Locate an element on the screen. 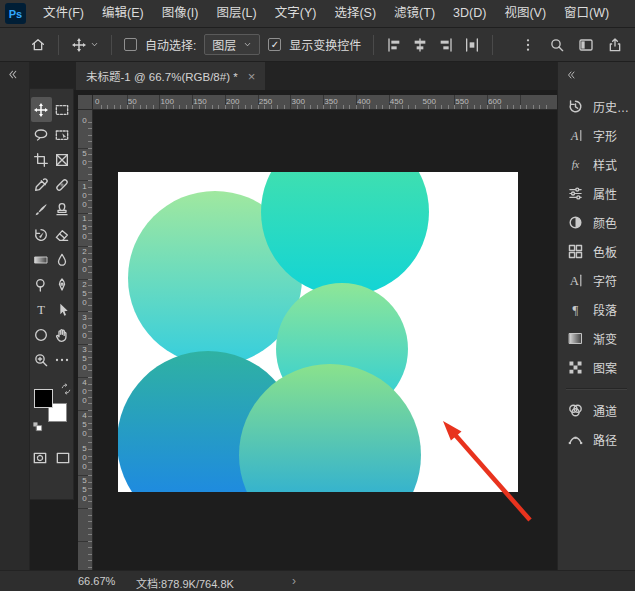 This screenshot has height=591, width=635. crop-tool is located at coordinates (42, 160).